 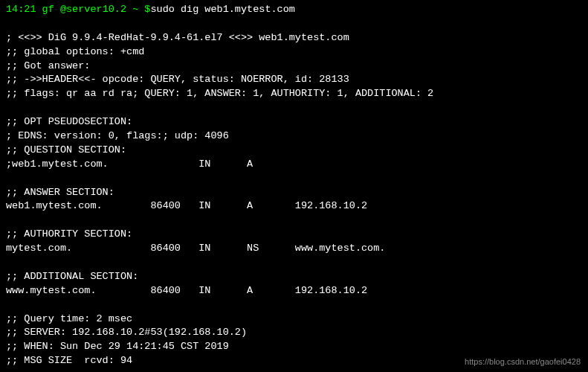 What do you see at coordinates (294, 320) in the screenshot?
I see `output-line: ;; Query time: 2 msec` at bounding box center [294, 320].